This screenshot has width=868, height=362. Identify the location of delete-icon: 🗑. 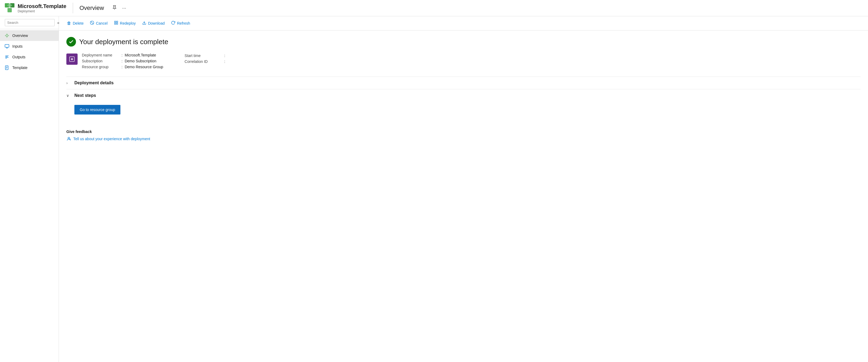
(69, 23).